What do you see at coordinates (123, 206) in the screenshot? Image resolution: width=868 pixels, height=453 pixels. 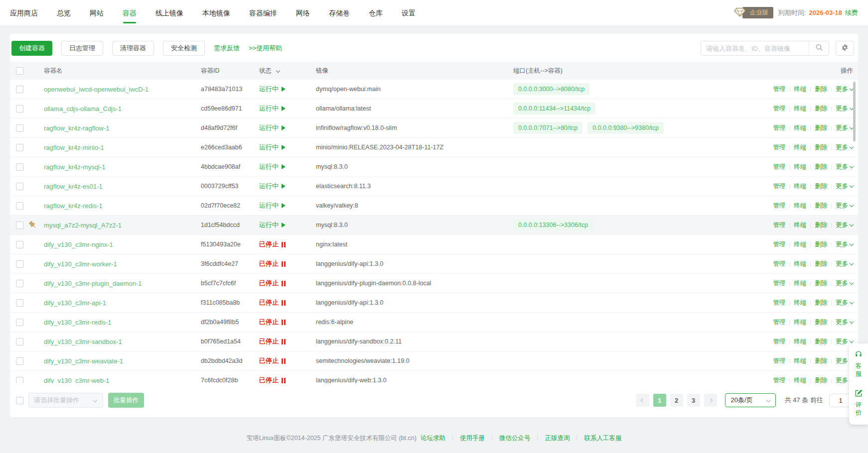 I see `container-name-link: ragflow_kr4z-redis-1` at bounding box center [123, 206].